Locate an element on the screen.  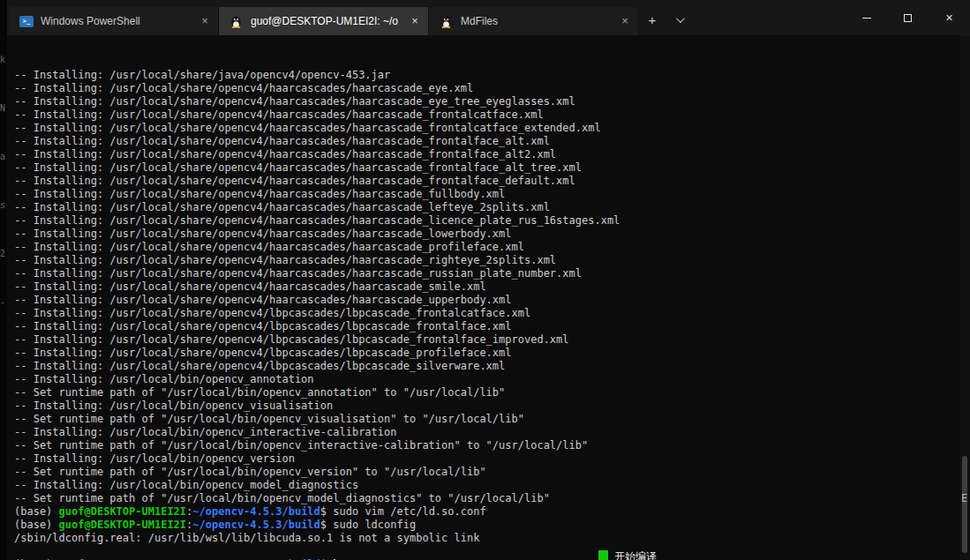
green-indicator-block is located at coordinates (604, 556).